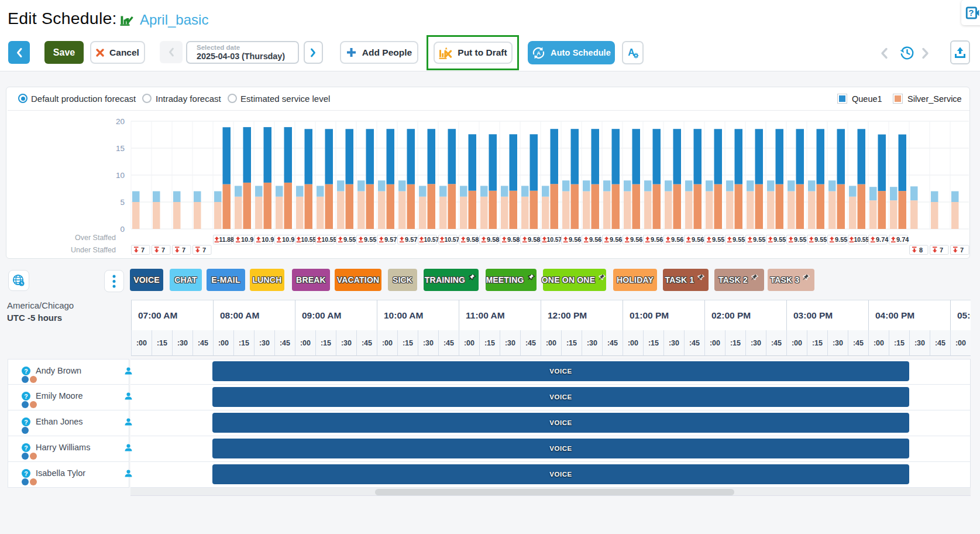  I want to click on svg-text: Under Staffed, so click(94, 250).